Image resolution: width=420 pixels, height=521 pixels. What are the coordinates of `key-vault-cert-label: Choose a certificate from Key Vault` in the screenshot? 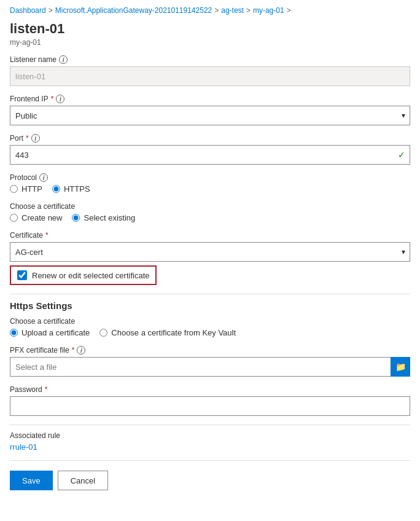 It's located at (173, 333).